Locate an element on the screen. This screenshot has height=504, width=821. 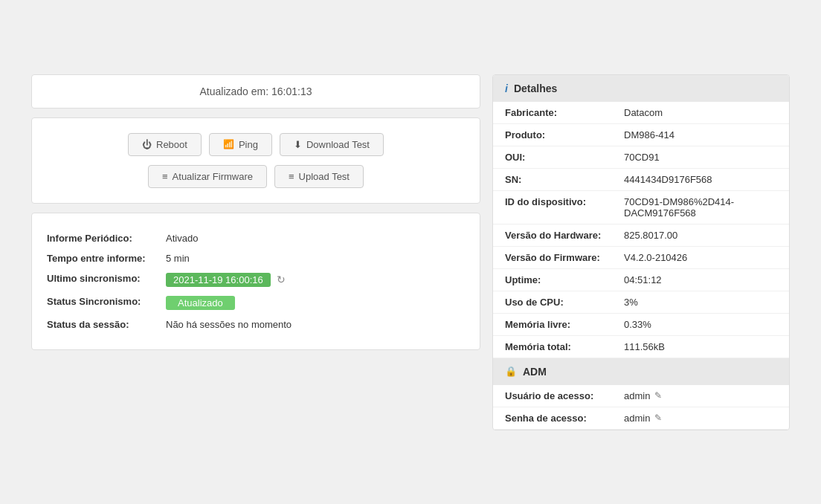
usuario-text: admin is located at coordinates (637, 395).